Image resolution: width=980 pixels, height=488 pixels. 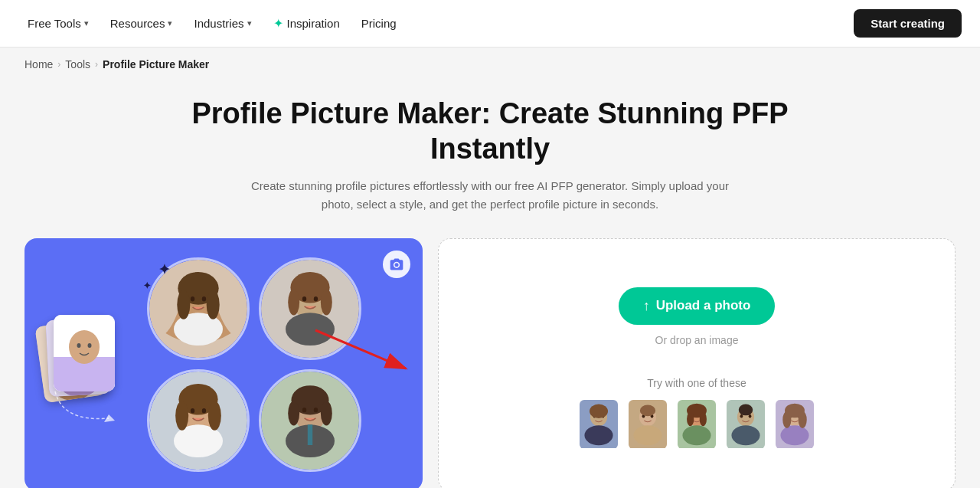 What do you see at coordinates (147, 286) in the screenshot?
I see `star-decoration-2: ✦` at bounding box center [147, 286].